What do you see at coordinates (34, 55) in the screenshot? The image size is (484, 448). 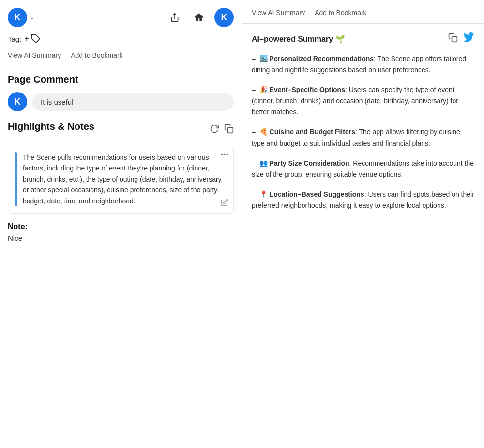 I see `view-ai-summary-link-left: View AI Summary` at bounding box center [34, 55].